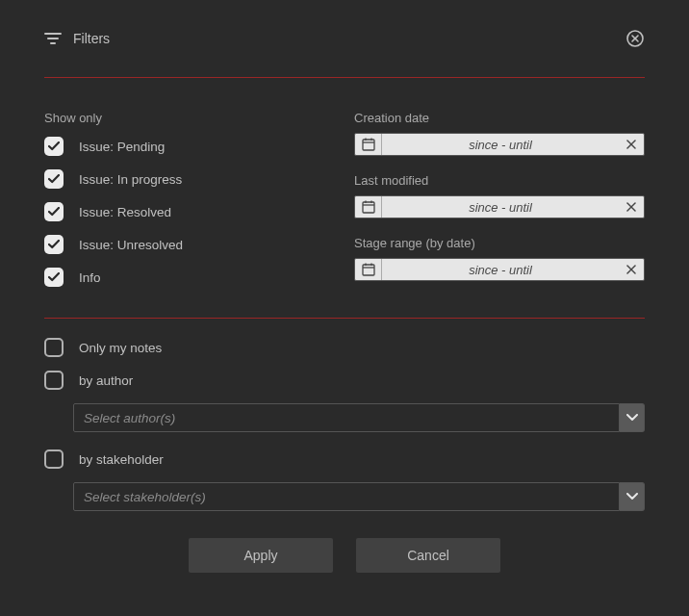 The width and height of the screenshot is (689, 616). I want to click on date-label: Last modified, so click(499, 181).